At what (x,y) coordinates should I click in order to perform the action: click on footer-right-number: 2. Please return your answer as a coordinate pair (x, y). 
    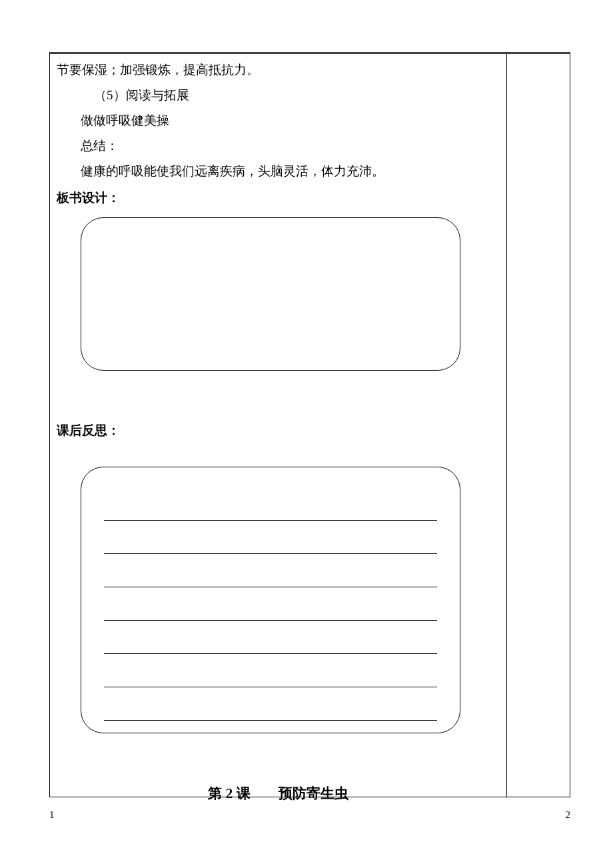
    Looking at the image, I should click on (568, 815).